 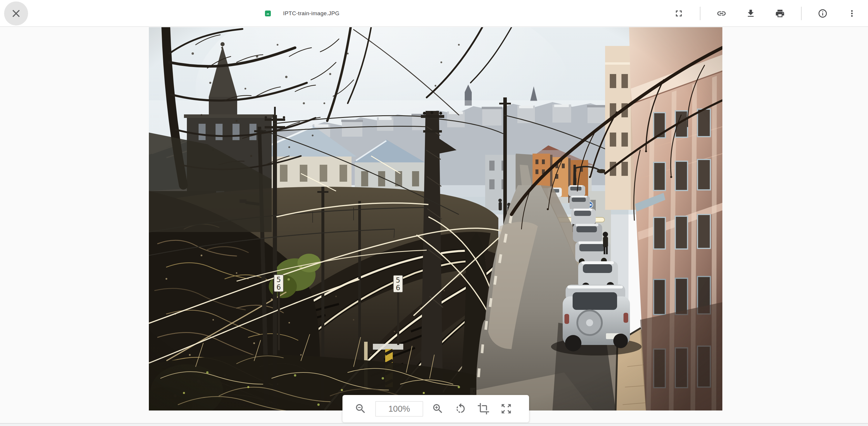 I want to click on copy-link-button, so click(x=721, y=13).